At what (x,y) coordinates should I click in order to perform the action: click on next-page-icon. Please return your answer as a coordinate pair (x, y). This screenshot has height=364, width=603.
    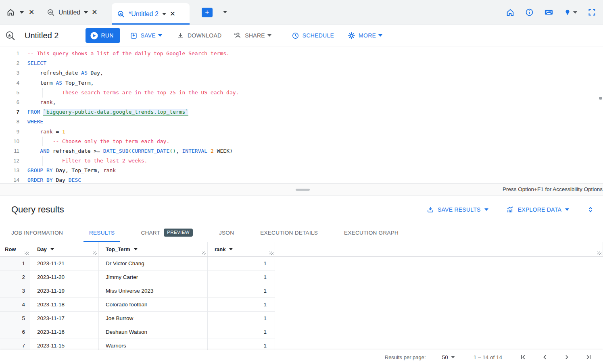
    Looking at the image, I should click on (567, 357).